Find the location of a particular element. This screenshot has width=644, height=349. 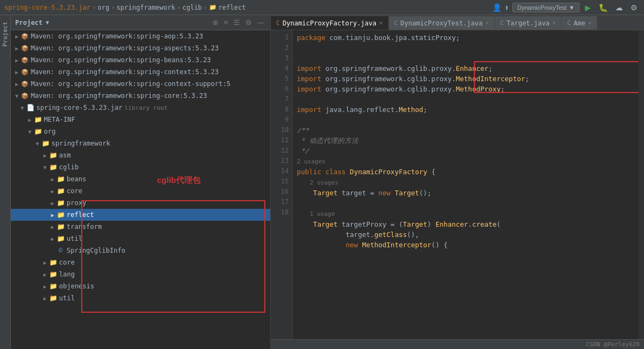

code-line-13: public class DynamicProxyFactory { is located at coordinates (466, 172).